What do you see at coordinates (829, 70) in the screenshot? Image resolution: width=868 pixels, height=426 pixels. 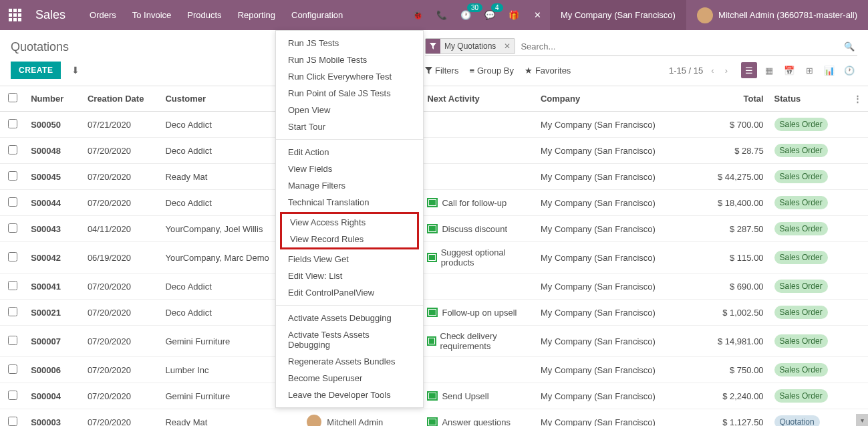 I see `view-graph-icon: 📊` at bounding box center [829, 70].